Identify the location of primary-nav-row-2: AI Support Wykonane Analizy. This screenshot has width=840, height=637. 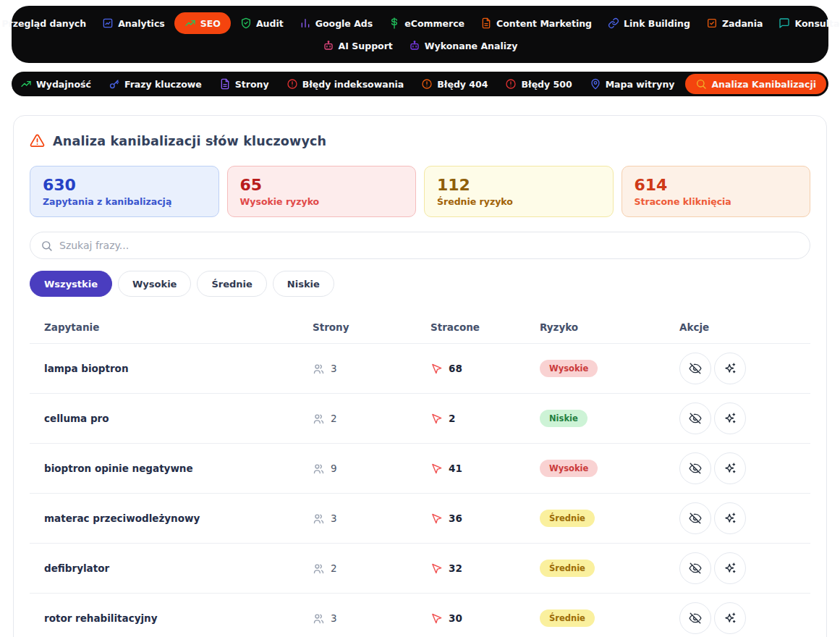
(420, 46).